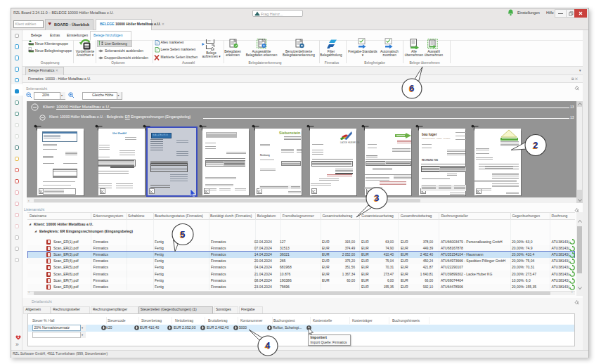 This screenshot has height=364, width=601. What do you see at coordinates (412, 89) in the screenshot?
I see `svg-text: 6` at bounding box center [412, 89].